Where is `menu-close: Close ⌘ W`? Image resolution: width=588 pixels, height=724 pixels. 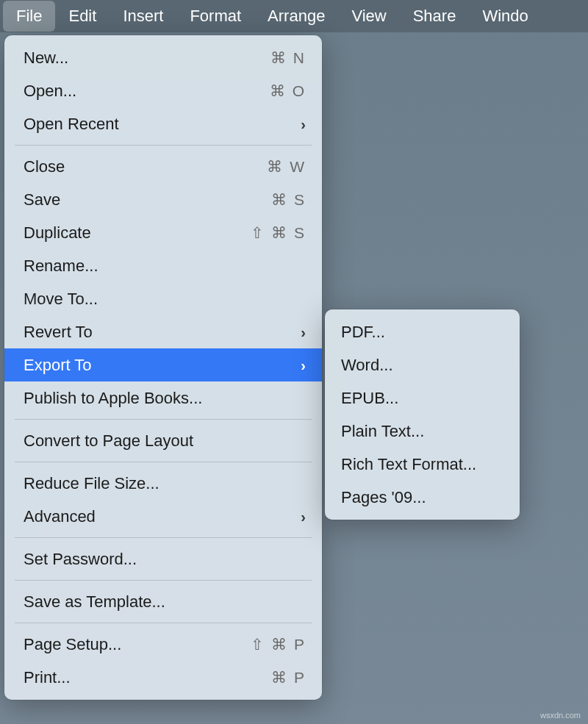
menu-close: Close ⌘ W is located at coordinates (163, 166).